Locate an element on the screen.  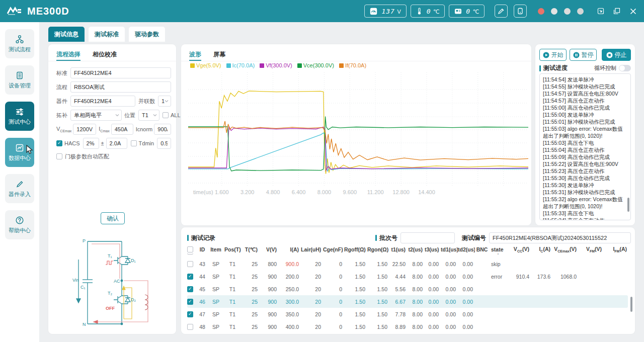
topology-select: 单相两电平 is located at coordinates (96, 115).